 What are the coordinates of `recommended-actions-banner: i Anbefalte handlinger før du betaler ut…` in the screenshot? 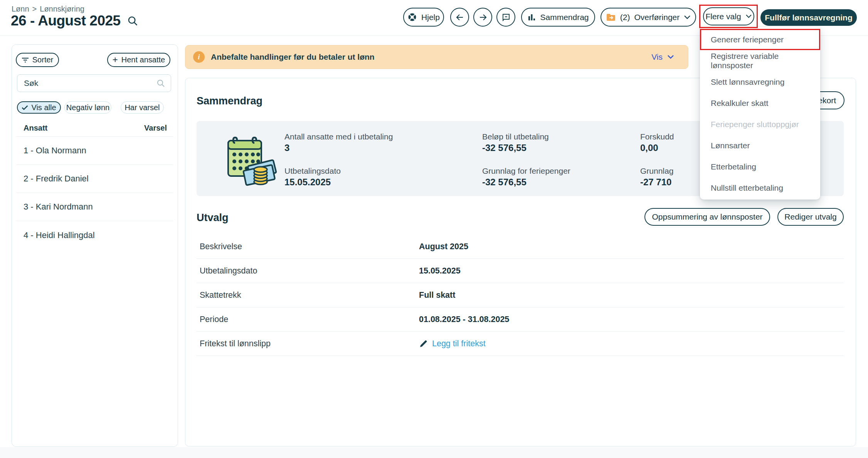 It's located at (437, 57).